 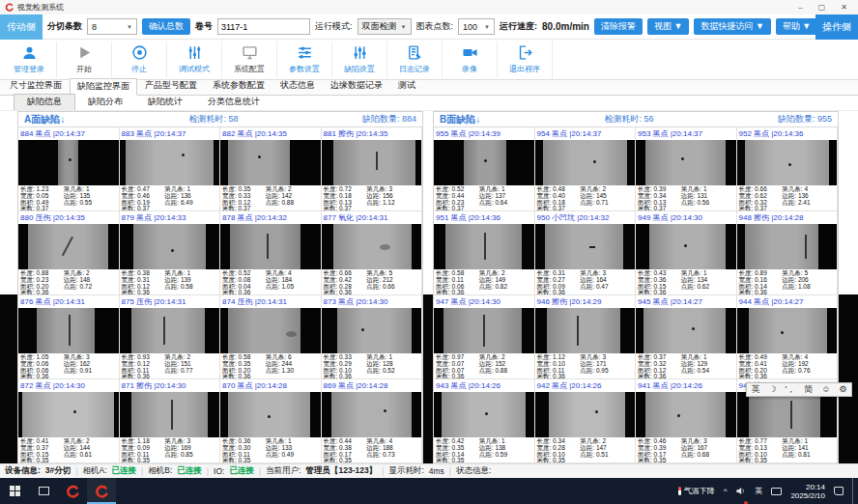 I want to click on defect-cell-954: 954 黑点 |20:14:37长度: 0.48宽度: 0.40面积: 0.18…, so click(x=586, y=170).